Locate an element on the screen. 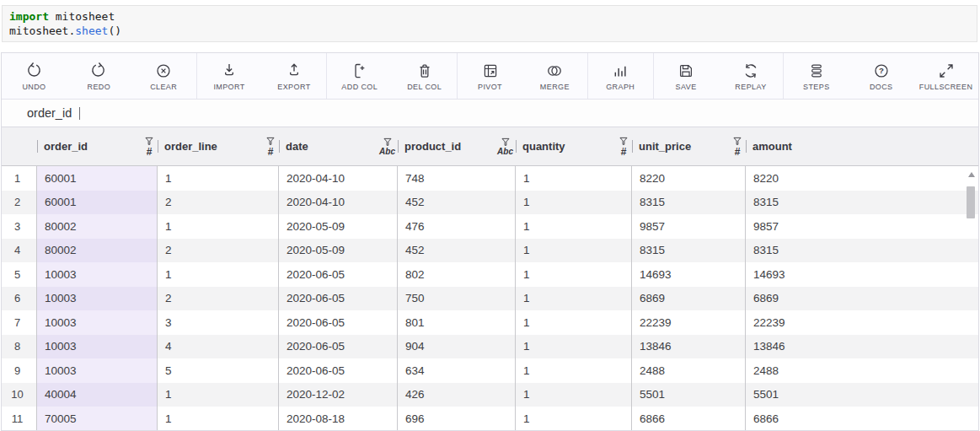 The image size is (980, 431). cell-unit_price: 8220 is located at coordinates (689, 179).